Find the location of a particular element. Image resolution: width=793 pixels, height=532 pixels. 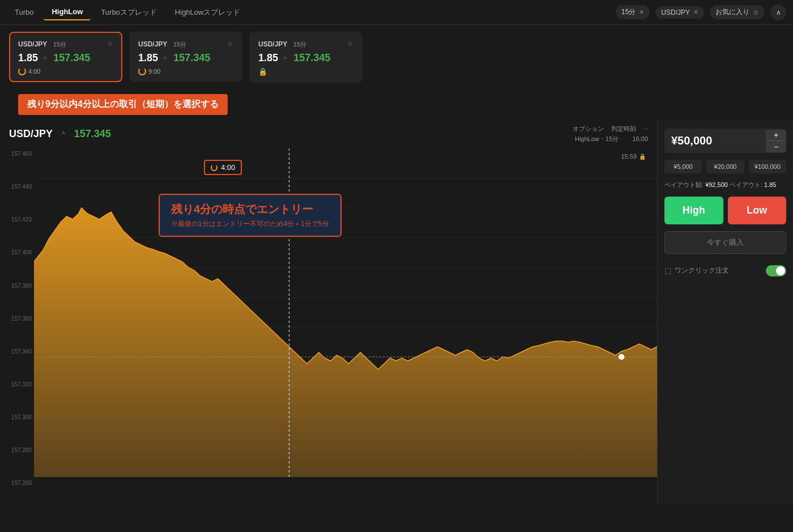

settlement-value: 16:00 is located at coordinates (640, 139).